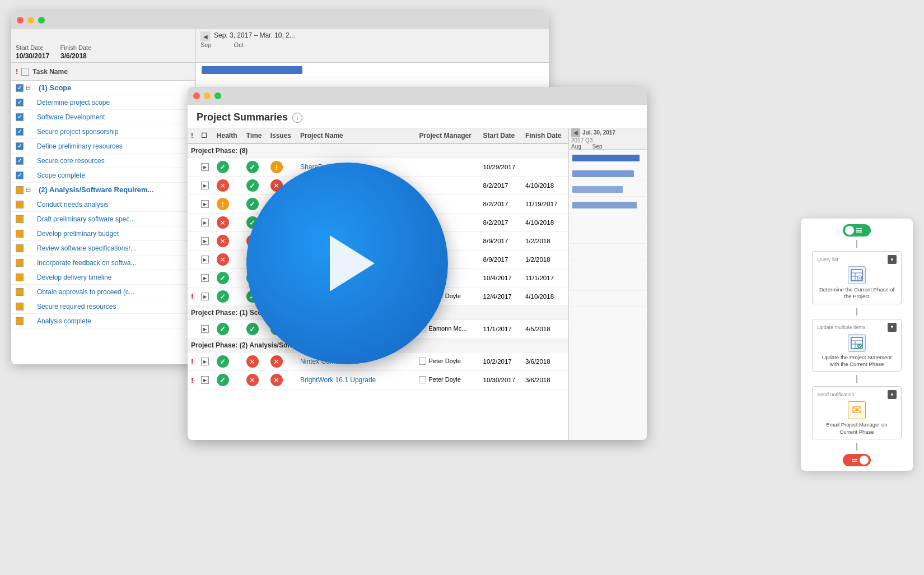  What do you see at coordinates (857, 345) in the screenshot?
I see `workflow-node-update: Update multiple items ▼ Update the Proje…` at bounding box center [857, 345].